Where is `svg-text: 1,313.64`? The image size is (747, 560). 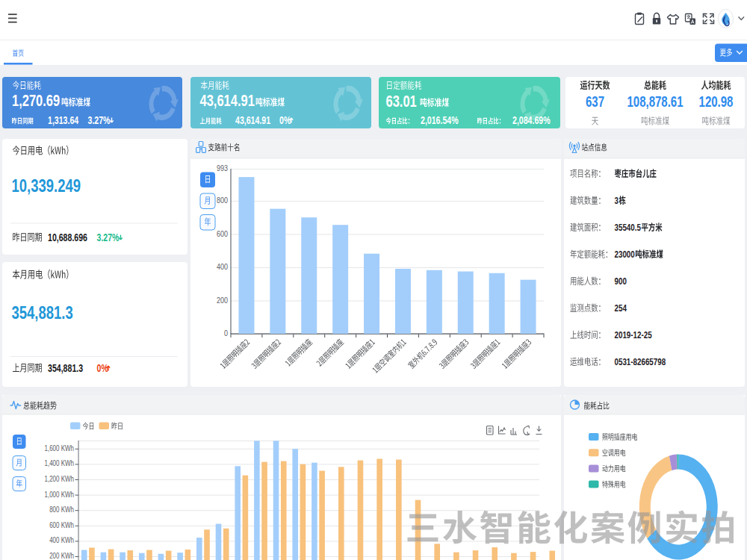 svg-text: 1,313.64 is located at coordinates (63, 120).